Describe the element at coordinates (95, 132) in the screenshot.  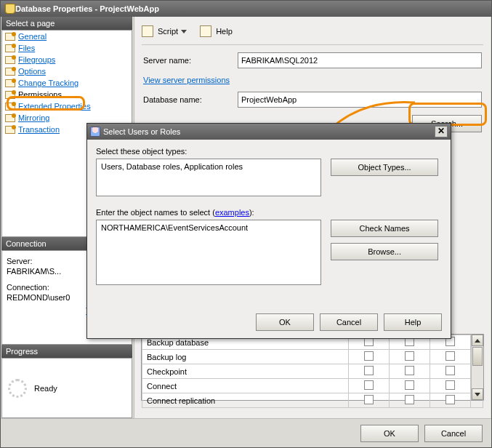
I see `user-icon` at that location.